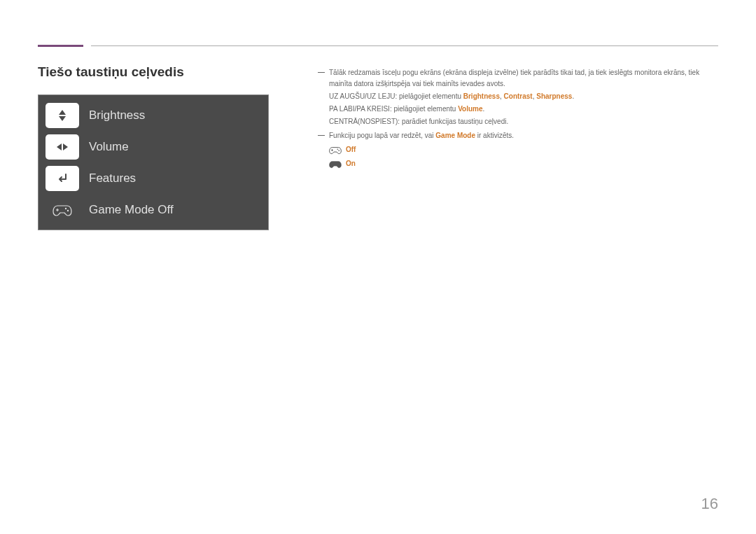  What do you see at coordinates (153, 210) in the screenshot?
I see `osd-row-gamemode: Game Mode Off` at bounding box center [153, 210].